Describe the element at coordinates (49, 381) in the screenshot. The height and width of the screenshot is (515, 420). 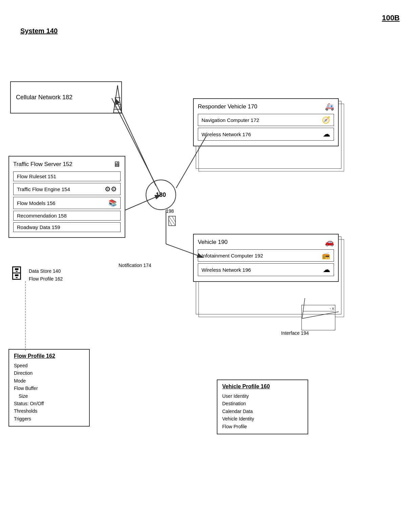
I see `fp-item-mode: Mode` at that location.